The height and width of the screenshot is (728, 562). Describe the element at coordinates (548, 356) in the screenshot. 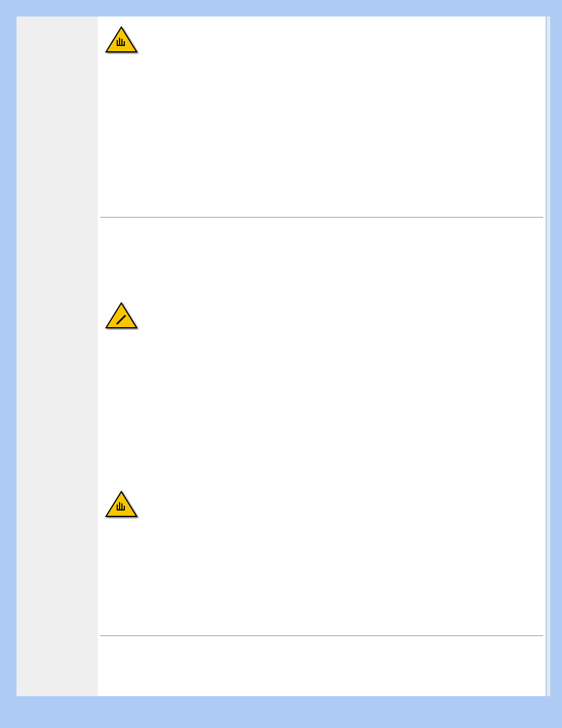

I see `scrollbar-track` at that location.